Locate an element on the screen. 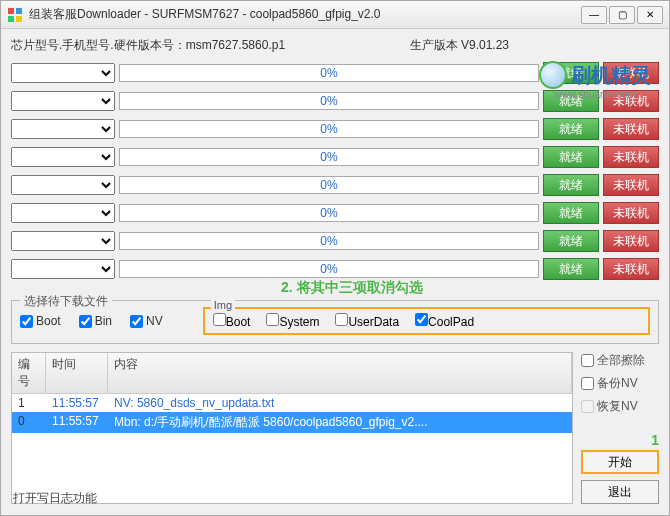 The width and height of the screenshot is (670, 516). side-panel: 全部擦除 备份NV 恢复NV 1 开始 退出 is located at coordinates (620, 428).